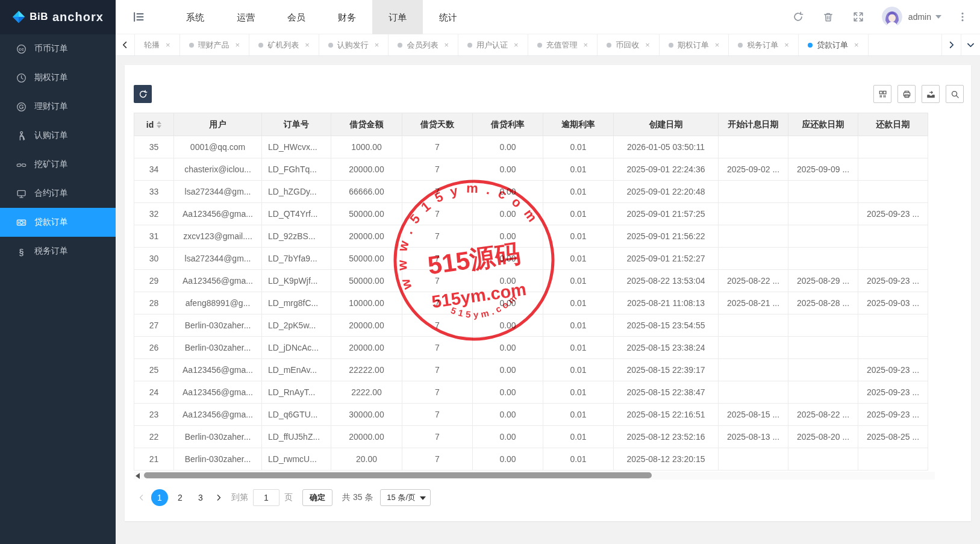 The height and width of the screenshot is (544, 980). I want to click on column-header-rate: 借贷利率, so click(508, 125).